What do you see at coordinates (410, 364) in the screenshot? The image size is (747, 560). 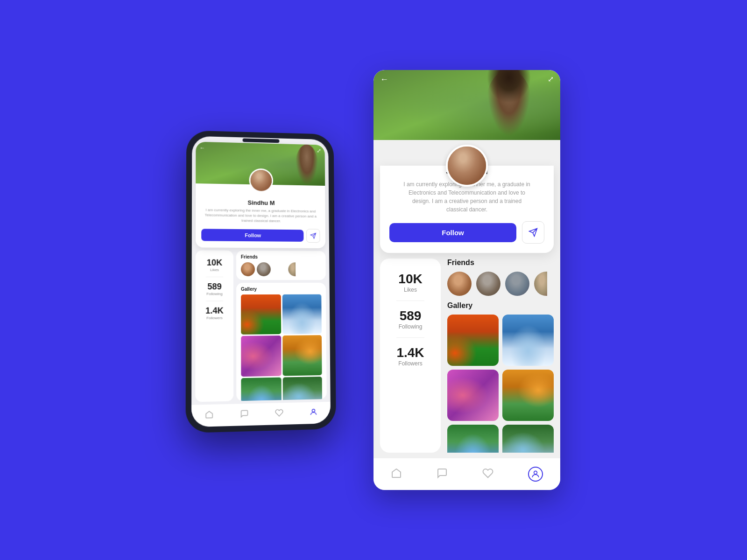 I see `flat-followers-label: Followers` at bounding box center [410, 364].